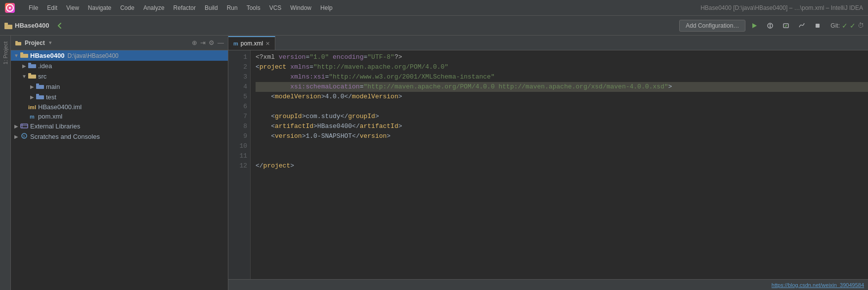  I want to click on line-num-11: 11, so click(238, 156).